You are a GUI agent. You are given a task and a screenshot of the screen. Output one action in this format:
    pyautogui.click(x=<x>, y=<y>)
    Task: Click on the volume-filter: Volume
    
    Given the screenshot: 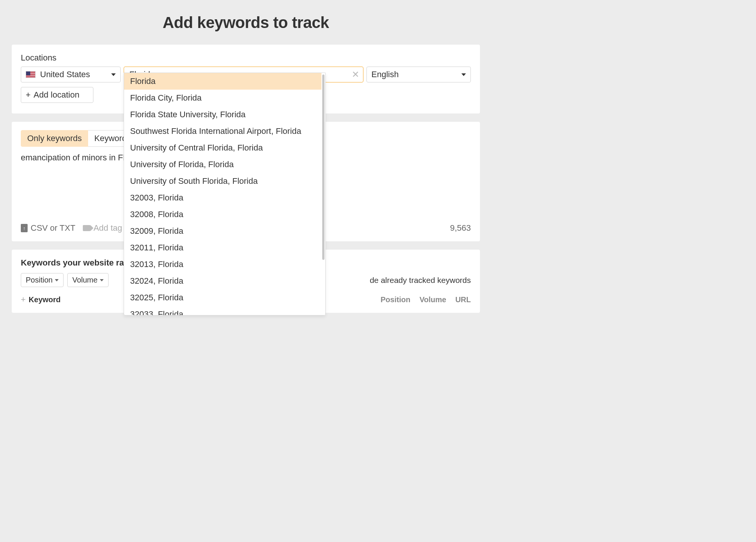 What is the action you would take?
    pyautogui.click(x=88, y=280)
    